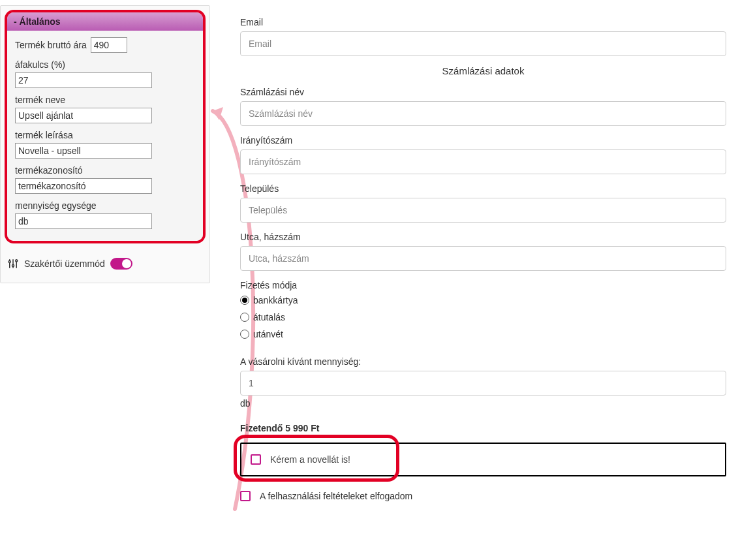  Describe the element at coordinates (84, 151) in the screenshot. I see `product-desc-input` at that location.